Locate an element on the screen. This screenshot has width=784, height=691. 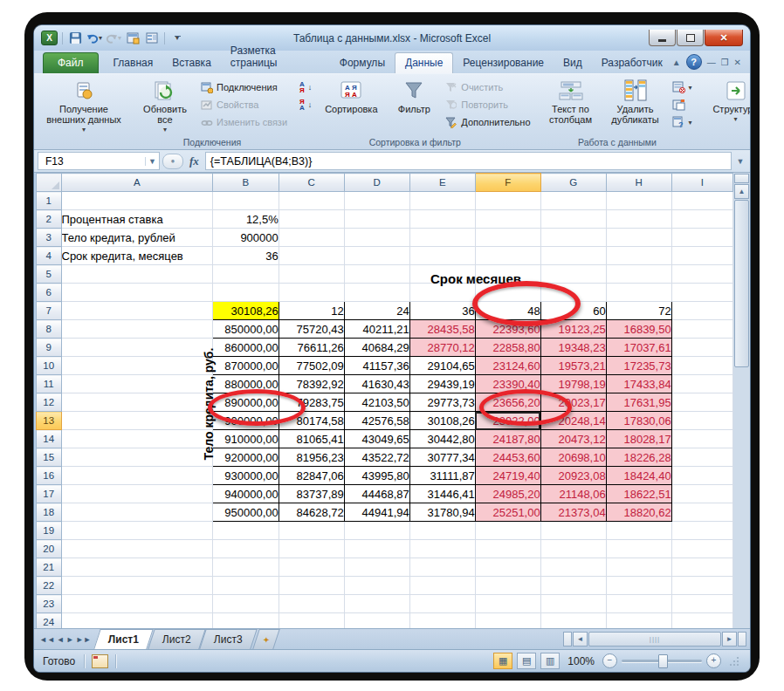
cell-E23 is located at coordinates (442, 604).